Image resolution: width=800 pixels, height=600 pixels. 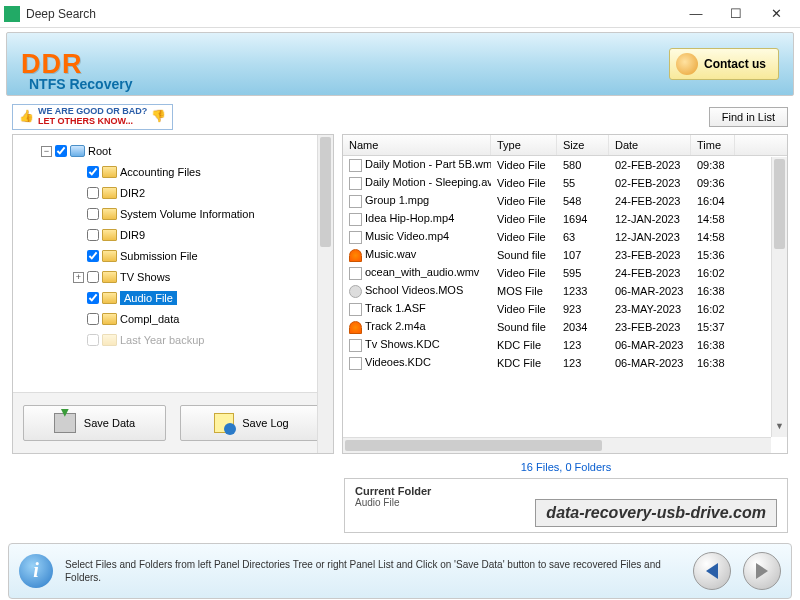 I want to click on file-row: Daily Motion - Sleeping.aviVideo File550…, so click(x=565, y=183).